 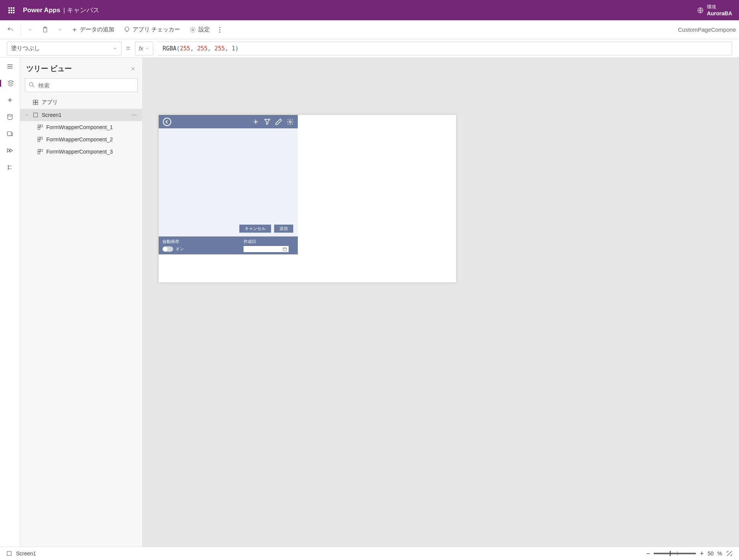 What do you see at coordinates (50, 102) in the screenshot?
I see `tree-app-label: アプリ` at bounding box center [50, 102].